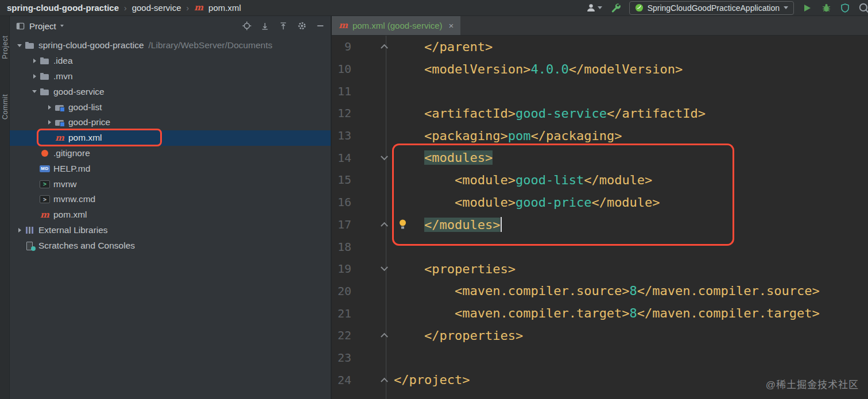  Describe the element at coordinates (600, 47) in the screenshot. I see `code-line: 9 </parent>` at that location.